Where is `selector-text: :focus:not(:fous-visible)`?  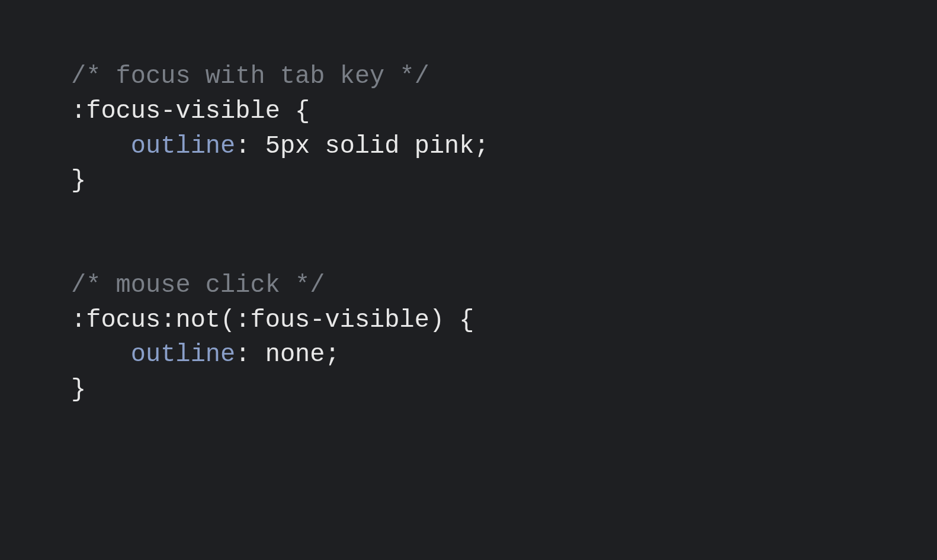
selector-text: :focus:not(:fous-visible) is located at coordinates (258, 320).